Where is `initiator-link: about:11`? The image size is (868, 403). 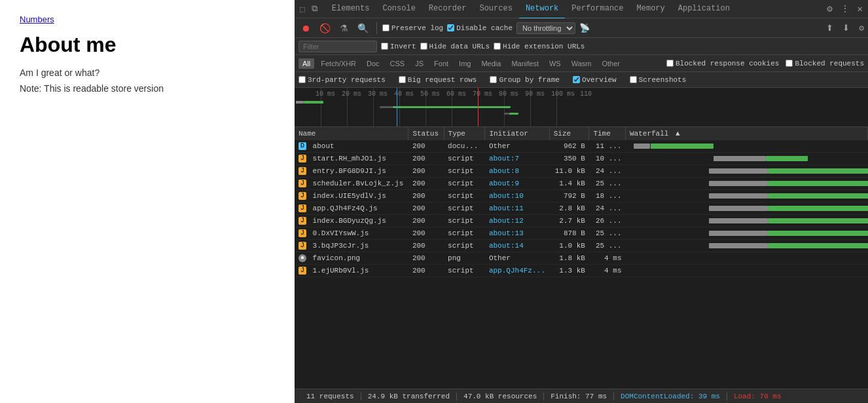 initiator-link: about:11 is located at coordinates (507, 208).